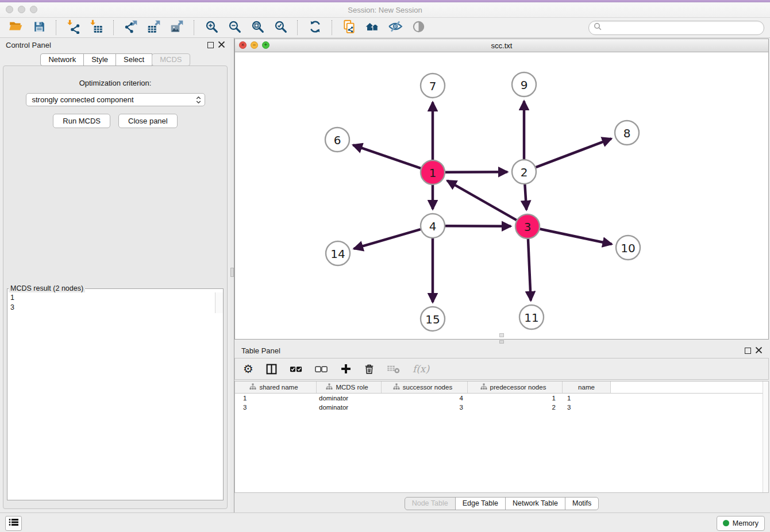 The height and width of the screenshot is (532, 770). What do you see at coordinates (9, 9) in the screenshot?
I see `close-window-icon` at bounding box center [9, 9].